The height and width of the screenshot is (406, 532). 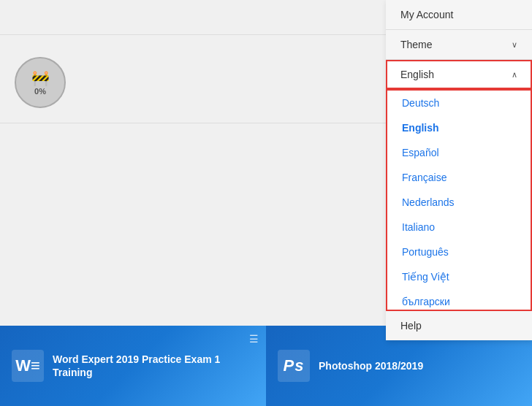 I want to click on my-account-item: My Account, so click(x=459, y=15).